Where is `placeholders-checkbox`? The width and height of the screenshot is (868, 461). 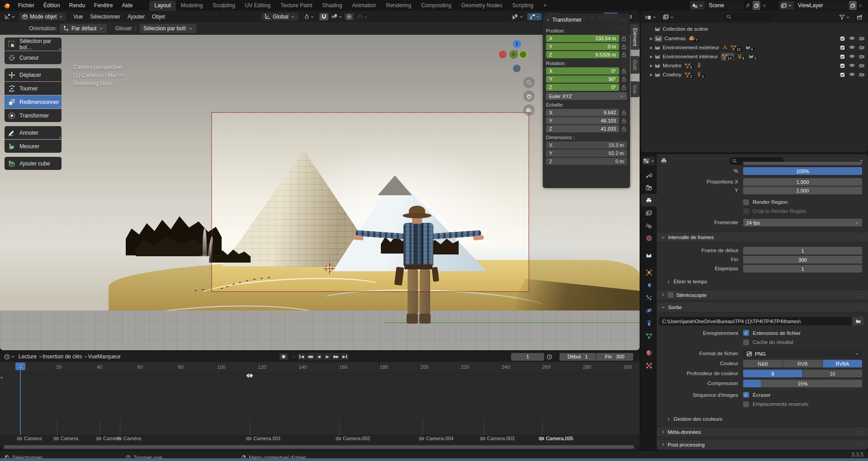 placeholders-checkbox is located at coordinates (746, 404).